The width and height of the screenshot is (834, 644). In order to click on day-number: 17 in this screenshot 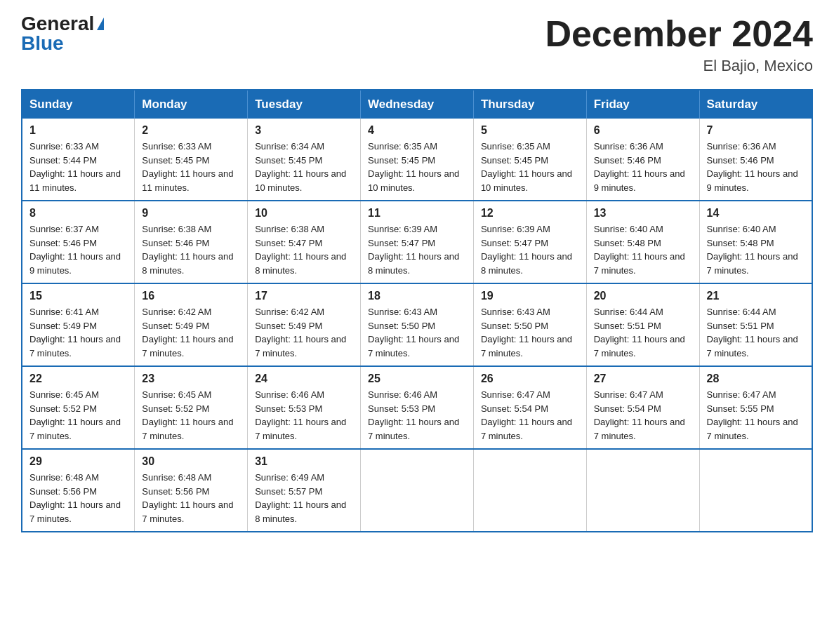, I will do `click(304, 296)`.